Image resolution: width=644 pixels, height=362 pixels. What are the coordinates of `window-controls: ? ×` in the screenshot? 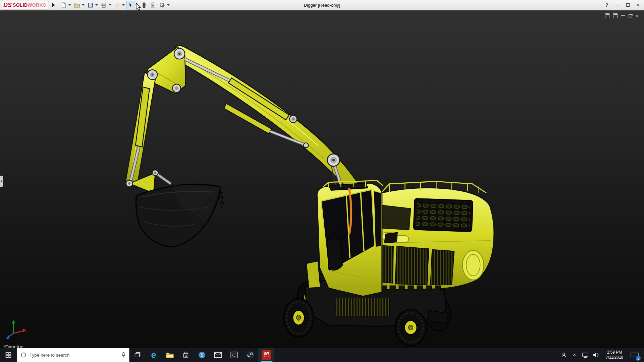 It's located at (625, 5).